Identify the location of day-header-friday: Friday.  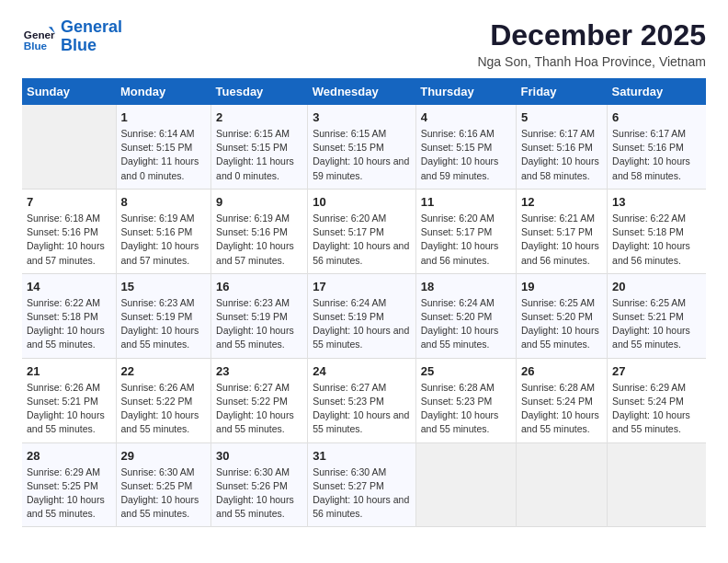
(563, 92).